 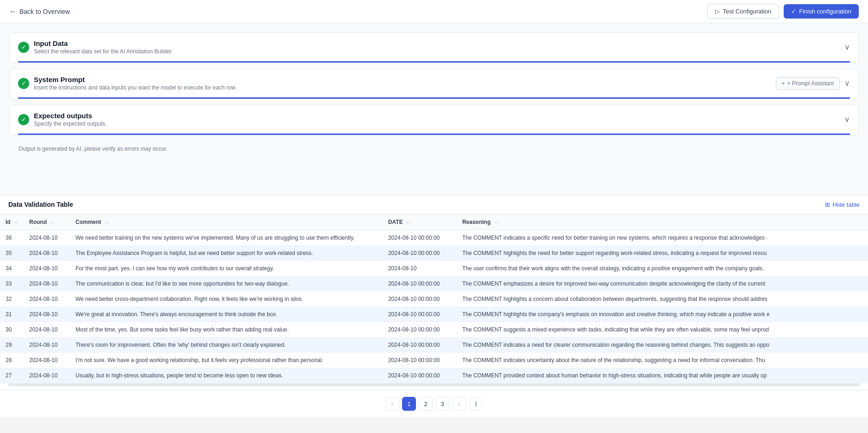 What do you see at coordinates (47, 223) in the screenshot?
I see `col-round: Round ↑↓` at bounding box center [47, 223].